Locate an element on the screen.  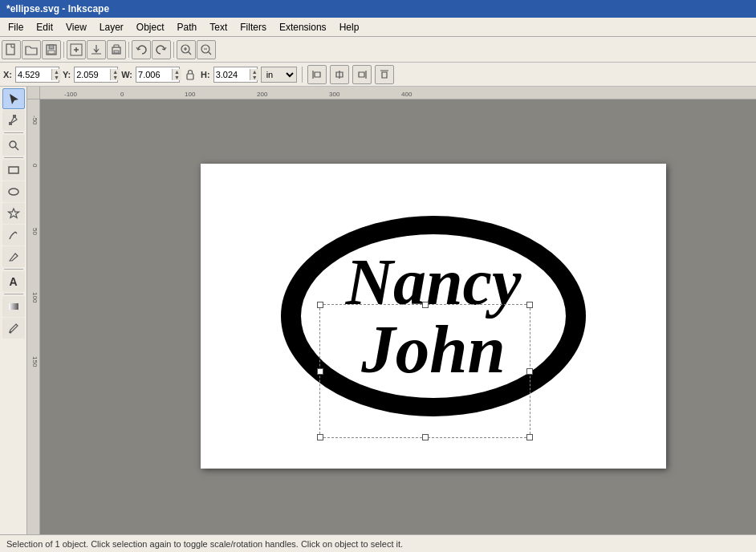
pencil-tool is located at coordinates (14, 235).